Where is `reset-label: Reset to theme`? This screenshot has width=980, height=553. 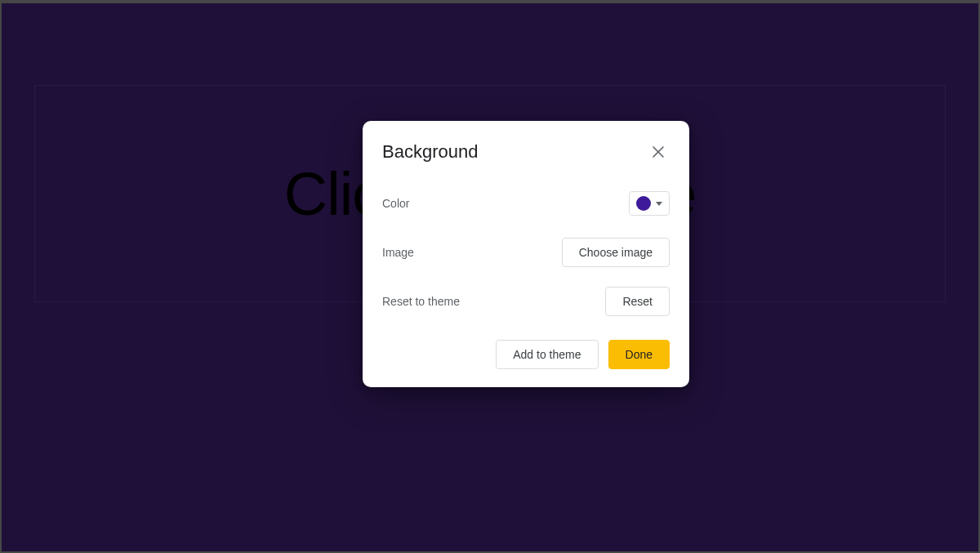 reset-label: Reset to theme is located at coordinates (421, 301).